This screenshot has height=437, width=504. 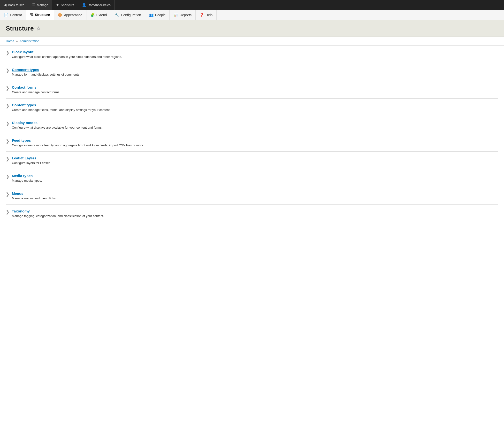 What do you see at coordinates (252, 15) in the screenshot?
I see `main-nav: 📄Content🏗Structure🎨Appearance🧩Extend🔧Con…` at bounding box center [252, 15].